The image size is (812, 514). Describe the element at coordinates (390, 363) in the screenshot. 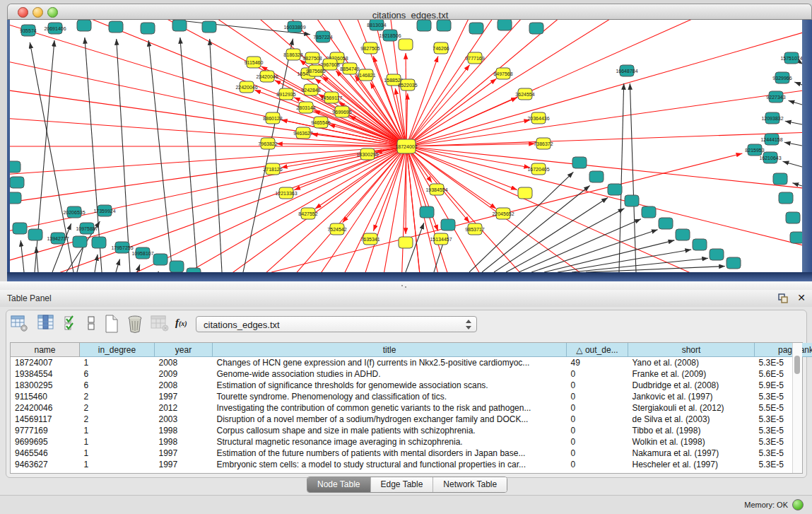

I see `table-cell: Changes of HCN gene expression and I(f) …` at that location.